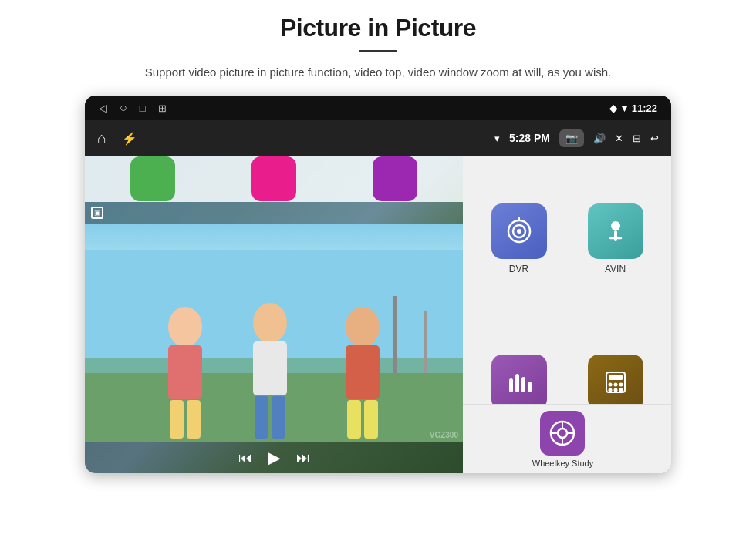 The height and width of the screenshot is (538, 756). Describe the element at coordinates (378, 72) in the screenshot. I see `page-subtitle: Support video picture in picture functio…` at that location.